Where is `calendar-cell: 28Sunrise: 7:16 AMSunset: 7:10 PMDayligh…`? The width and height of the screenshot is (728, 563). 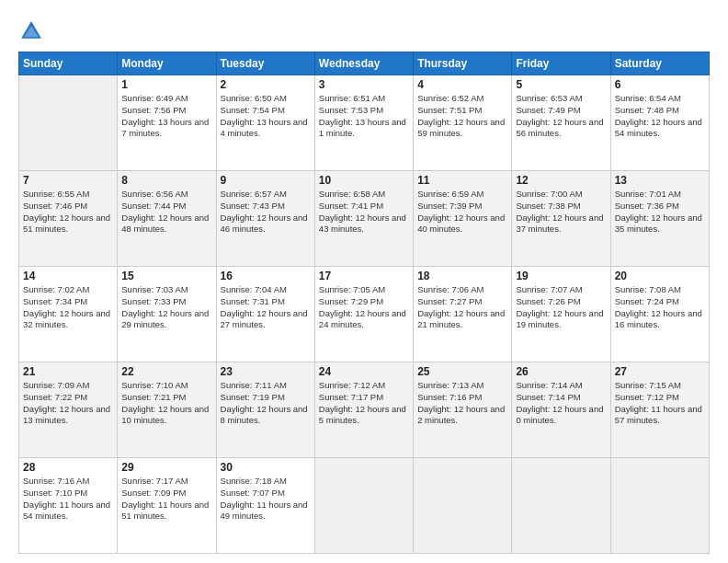
calendar-cell: 28Sunrise: 7:16 AMSunset: 7:10 PMDayligh… is located at coordinates (68, 506).